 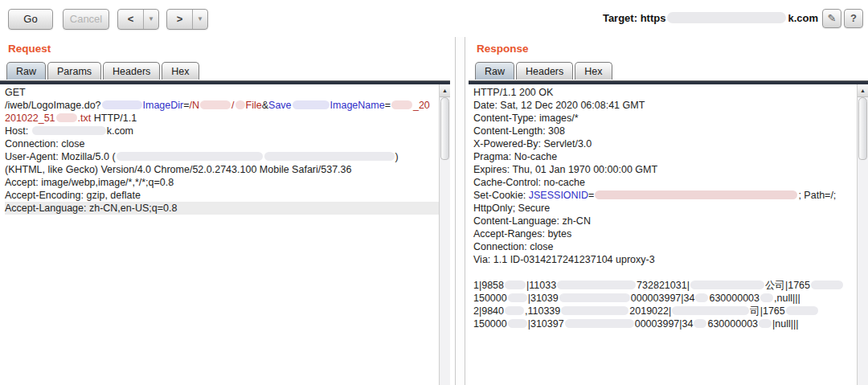 I want to click on response-scrollbar: ▲, so click(x=862, y=235).